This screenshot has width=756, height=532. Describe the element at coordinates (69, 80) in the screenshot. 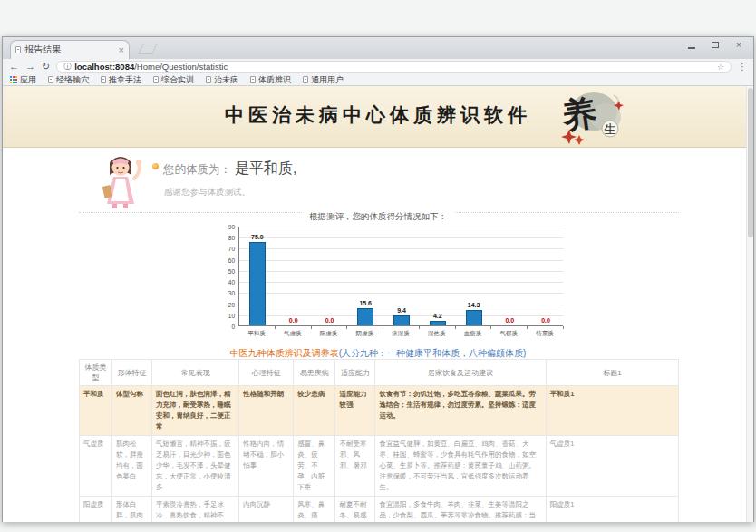

I see `bookmark-item: 经络腧穴` at that location.